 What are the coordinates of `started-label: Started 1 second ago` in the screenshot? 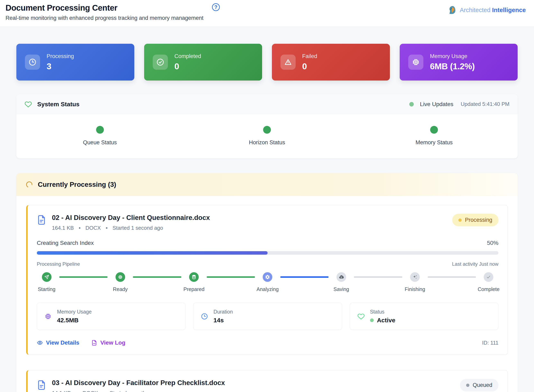 It's located at (138, 228).